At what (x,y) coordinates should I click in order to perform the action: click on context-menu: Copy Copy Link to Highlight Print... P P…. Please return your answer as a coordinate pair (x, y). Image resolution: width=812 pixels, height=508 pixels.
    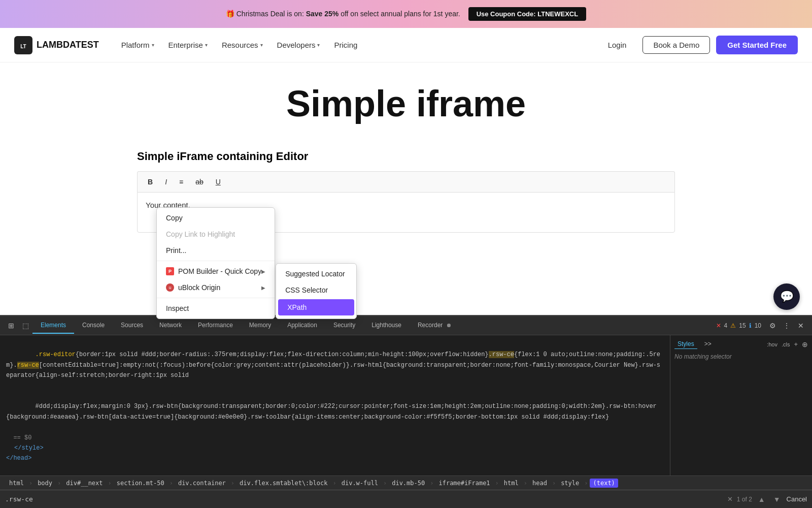
    Looking at the image, I should click on (216, 220).